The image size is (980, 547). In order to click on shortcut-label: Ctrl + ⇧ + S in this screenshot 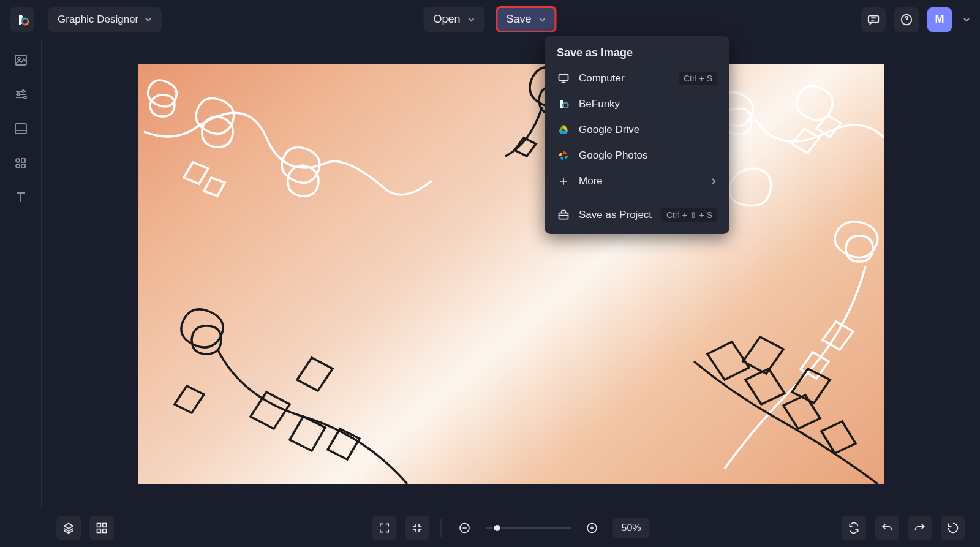, I will do `click(690, 215)`.